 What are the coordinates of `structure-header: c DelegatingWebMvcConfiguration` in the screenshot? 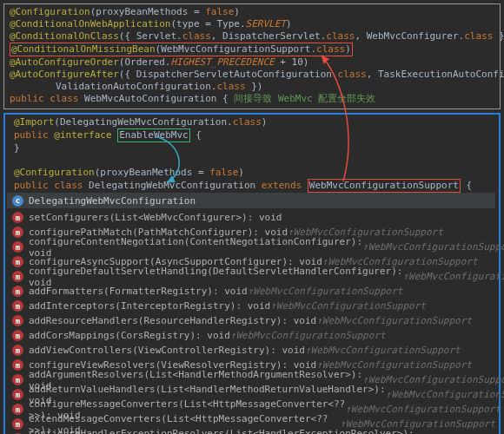 It's located at (251, 201).